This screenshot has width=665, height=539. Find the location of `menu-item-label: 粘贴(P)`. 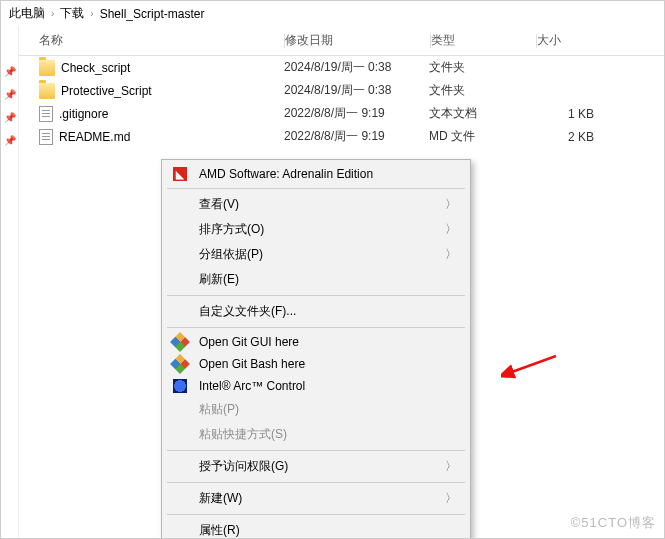

menu-item-label: 粘贴(P) is located at coordinates (330, 410).